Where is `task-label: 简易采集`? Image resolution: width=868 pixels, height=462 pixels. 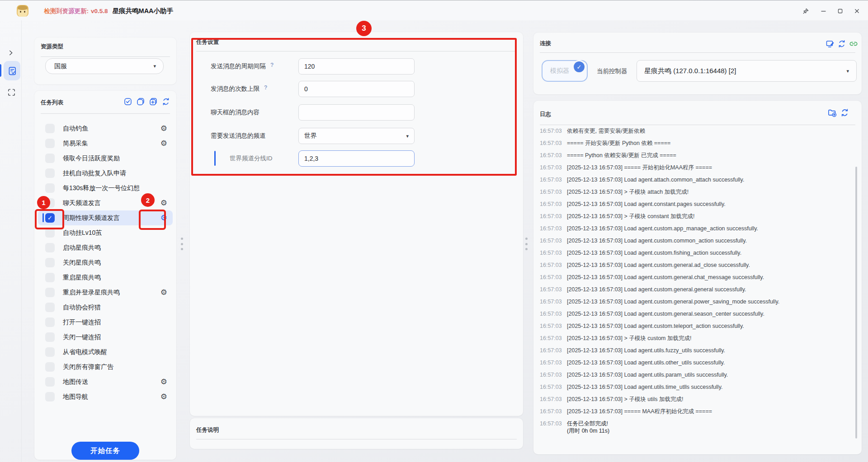 task-label: 简易采集 is located at coordinates (112, 144).